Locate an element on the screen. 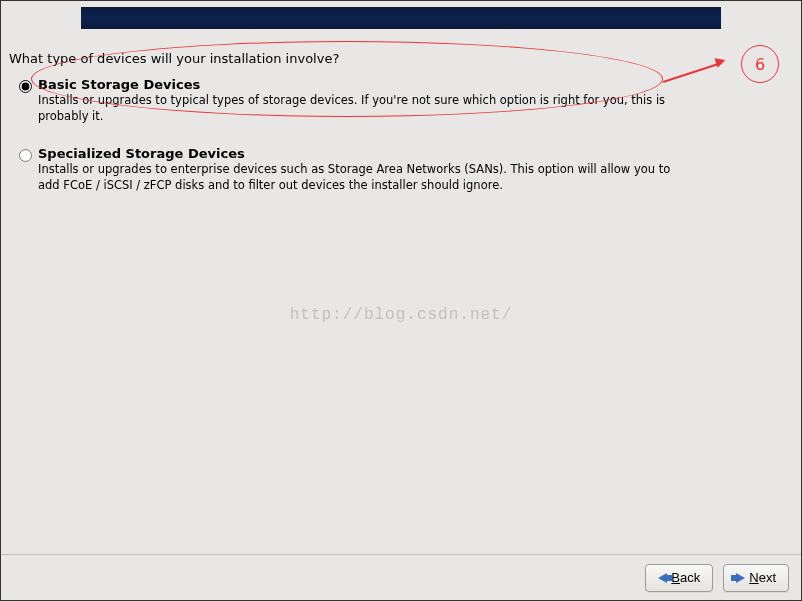 The width and height of the screenshot is (802, 601). arrow-right-icon is located at coordinates (740, 578).